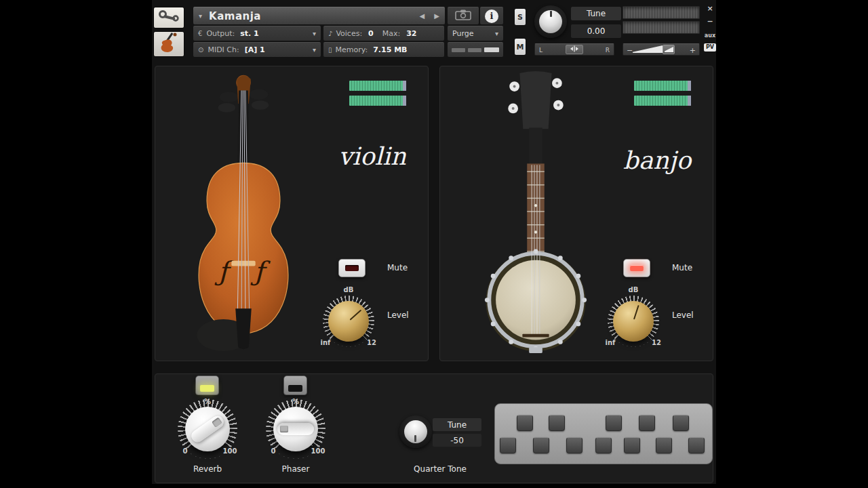 This screenshot has height=488, width=868. Describe the element at coordinates (296, 388) in the screenshot. I see `phaser-switch-light` at that location.